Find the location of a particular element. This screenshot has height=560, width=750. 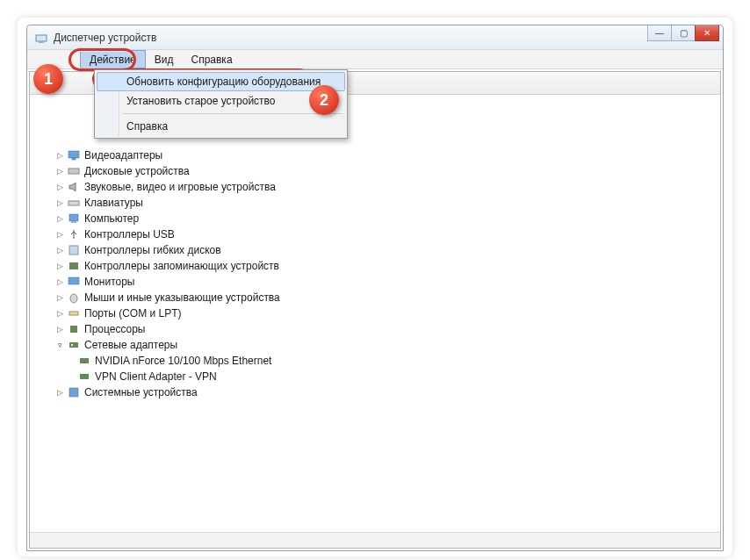

sound-icon is located at coordinates (74, 187).